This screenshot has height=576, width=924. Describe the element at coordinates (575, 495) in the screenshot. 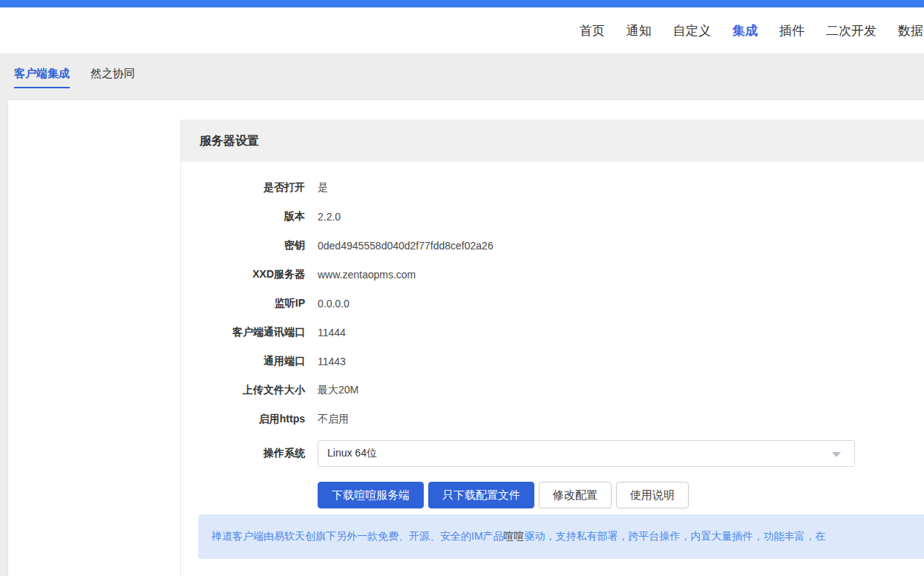

I see `edit-config-button: 修改配置` at that location.